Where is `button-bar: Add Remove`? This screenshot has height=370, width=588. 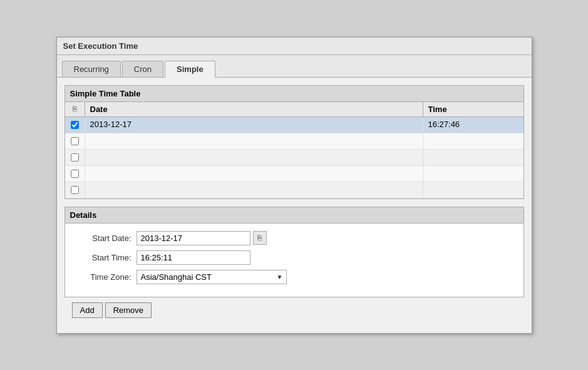 button-bar: Add Remove is located at coordinates (294, 312).